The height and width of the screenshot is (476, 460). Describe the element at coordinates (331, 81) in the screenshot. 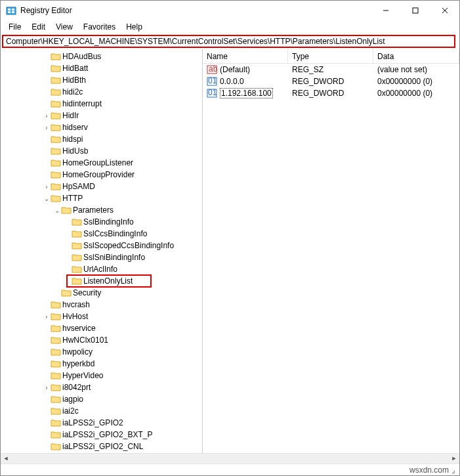

I see `value-row: 0110.0.0.0REG_DWORD0x00000000 (0)` at that location.